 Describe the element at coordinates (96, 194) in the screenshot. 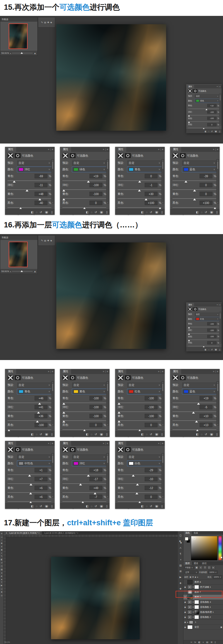

I see `yellow-value: -100` at that location.